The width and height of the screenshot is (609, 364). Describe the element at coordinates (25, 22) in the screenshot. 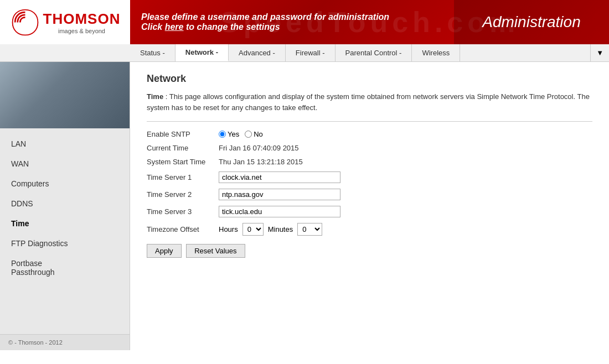

I see `logo-arc-icon` at that location.